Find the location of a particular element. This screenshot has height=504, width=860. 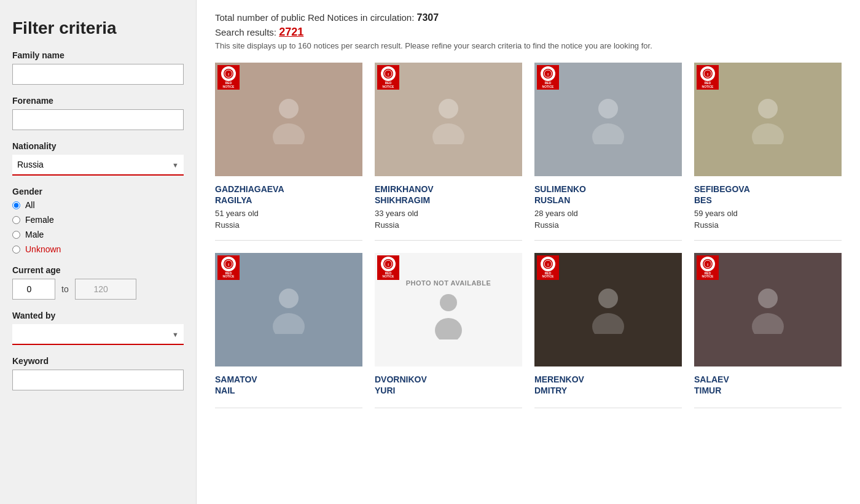

total-notices-line: Total number of public Red Notices in ci… is located at coordinates (528, 18).